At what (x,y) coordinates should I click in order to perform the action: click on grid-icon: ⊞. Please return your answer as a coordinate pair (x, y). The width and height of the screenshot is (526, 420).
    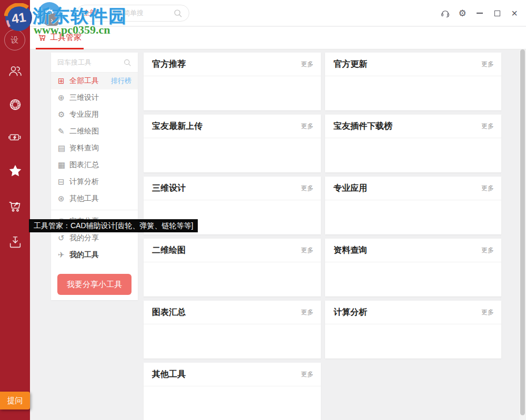
    Looking at the image, I should click on (64, 81).